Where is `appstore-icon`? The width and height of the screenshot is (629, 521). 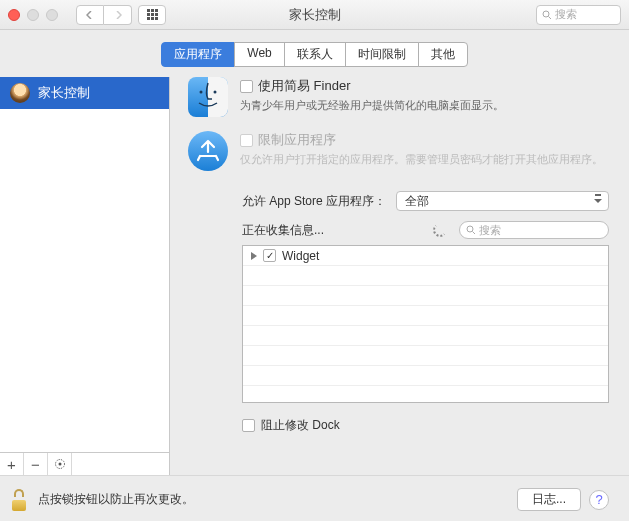 appstore-icon is located at coordinates (208, 151).